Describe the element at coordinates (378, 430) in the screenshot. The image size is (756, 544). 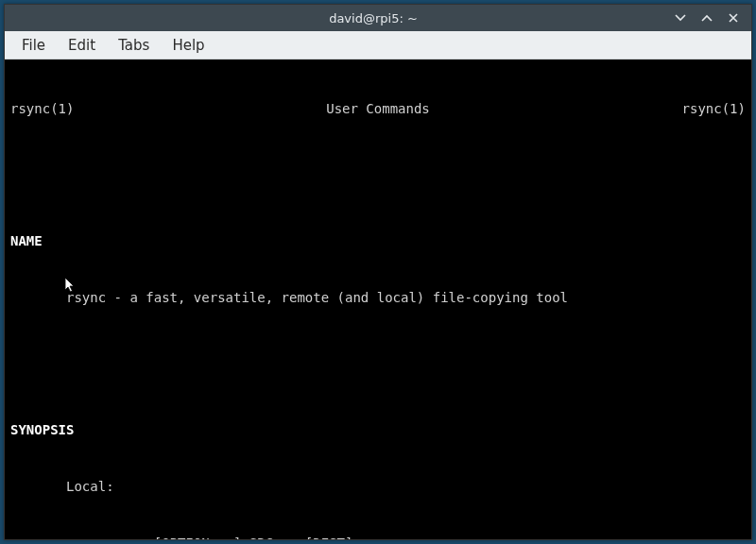
I see `section-synopsis: SYNOPSIS` at that location.